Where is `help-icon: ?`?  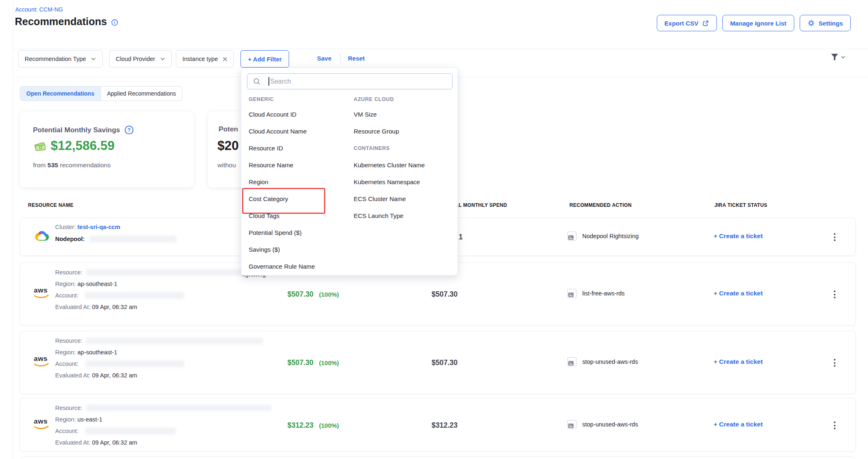 help-icon: ? is located at coordinates (129, 130).